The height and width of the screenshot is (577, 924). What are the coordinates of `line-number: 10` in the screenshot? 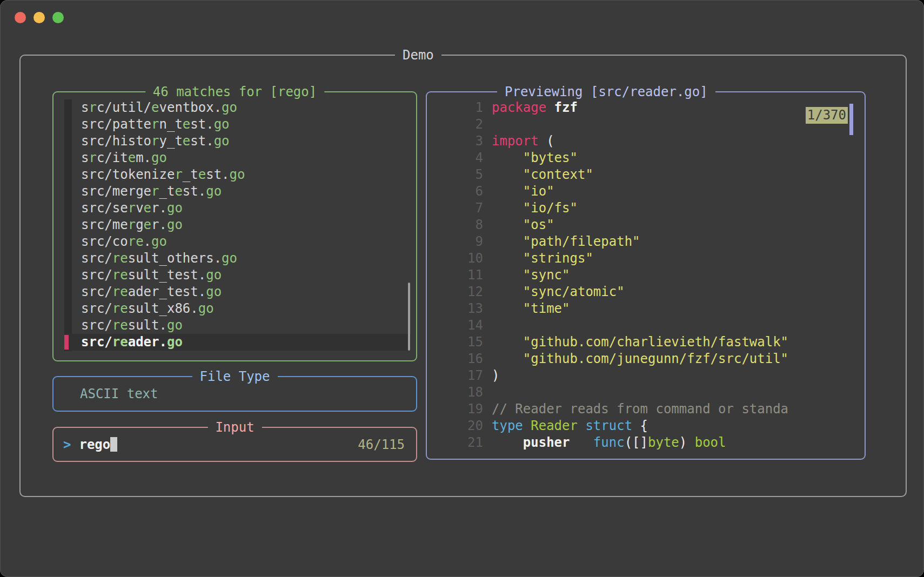 It's located at (455, 258).